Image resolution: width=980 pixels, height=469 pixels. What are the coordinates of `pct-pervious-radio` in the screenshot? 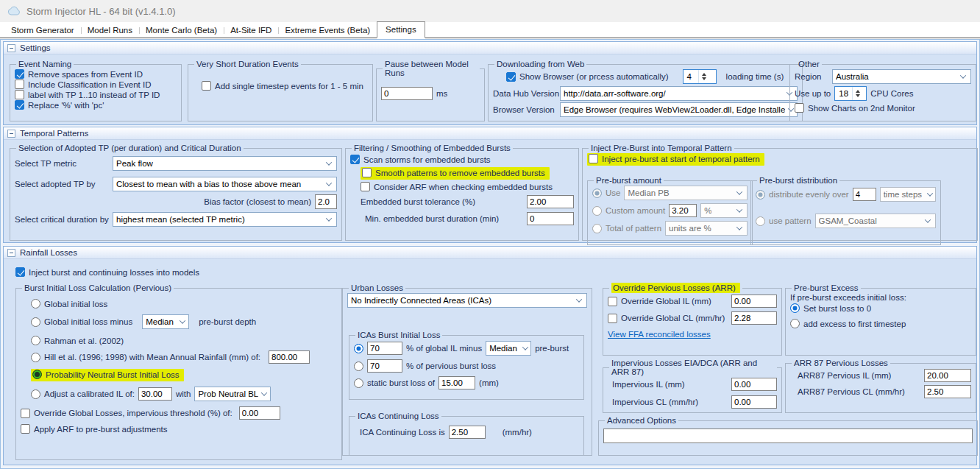 It's located at (359, 367).